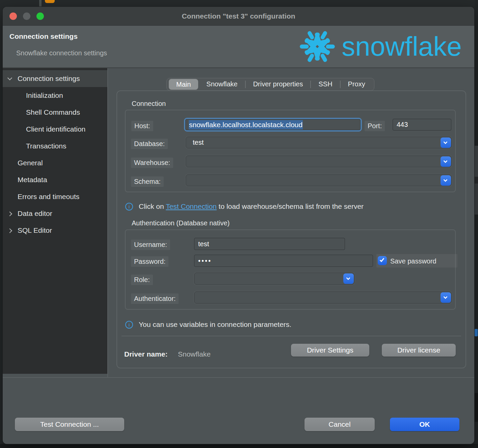 The height and width of the screenshot is (448, 478). I want to click on save-password-label: Save password, so click(413, 261).